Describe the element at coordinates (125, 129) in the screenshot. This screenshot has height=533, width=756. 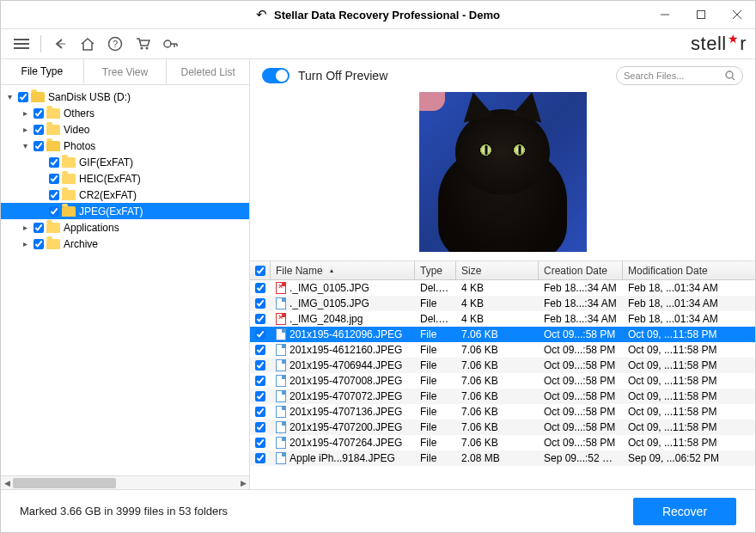
I see `tree-item-video: ▸Video` at that location.